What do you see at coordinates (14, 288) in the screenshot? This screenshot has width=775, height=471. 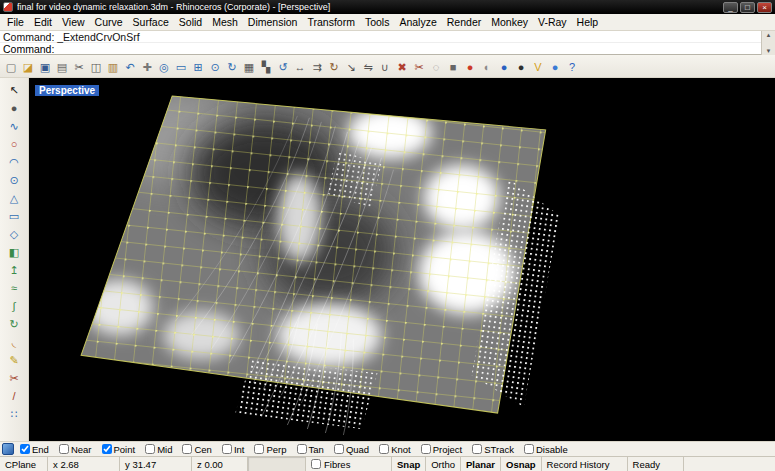 I see `loft-icon: ≈` at bounding box center [14, 288].